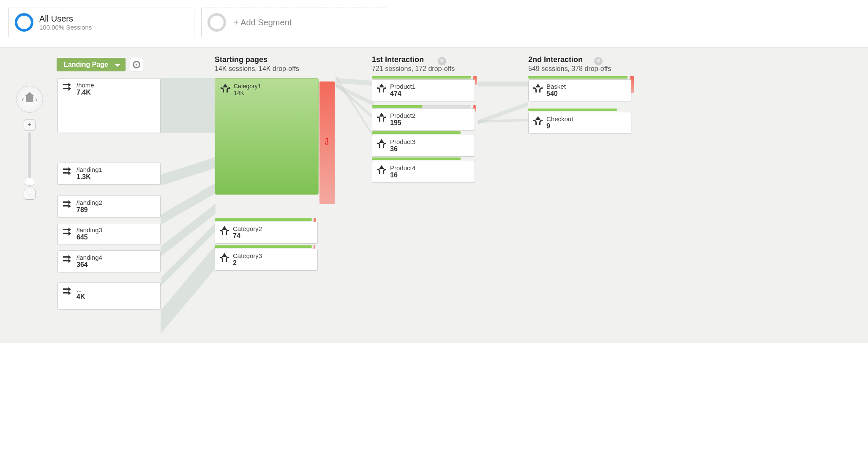  I want to click on node-text: Basket 540, so click(556, 90).